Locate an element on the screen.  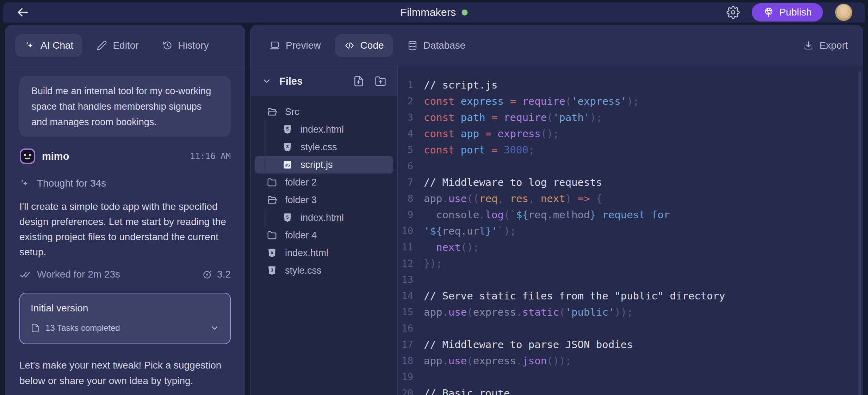
tab-preview: Preview is located at coordinates (295, 45).